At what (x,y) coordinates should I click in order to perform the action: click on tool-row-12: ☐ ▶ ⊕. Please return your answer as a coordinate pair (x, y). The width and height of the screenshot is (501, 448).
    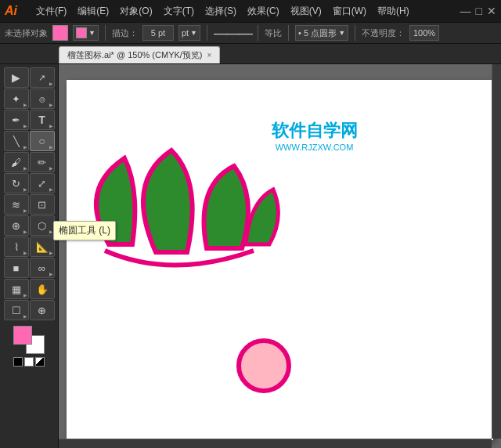
    Looking at the image, I should click on (30, 310).